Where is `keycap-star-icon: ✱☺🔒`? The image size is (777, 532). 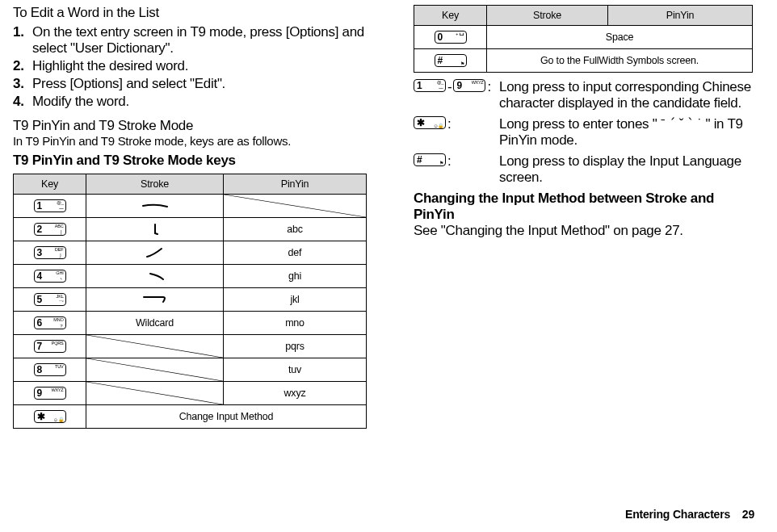
keycap-star-icon: ✱☺🔒 is located at coordinates (430, 123).